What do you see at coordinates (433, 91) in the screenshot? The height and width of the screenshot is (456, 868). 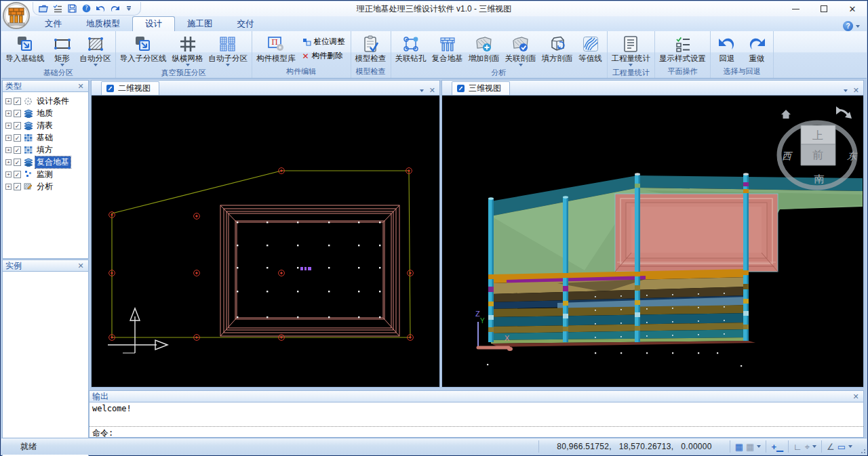 I see `view2d-close-icon: ✕` at bounding box center [433, 91].